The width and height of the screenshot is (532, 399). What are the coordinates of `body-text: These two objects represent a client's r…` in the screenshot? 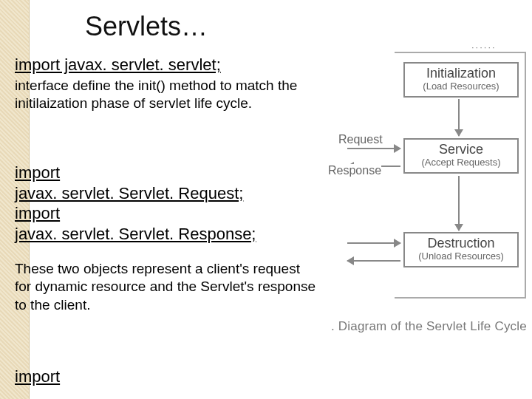 It's located at (166, 287).